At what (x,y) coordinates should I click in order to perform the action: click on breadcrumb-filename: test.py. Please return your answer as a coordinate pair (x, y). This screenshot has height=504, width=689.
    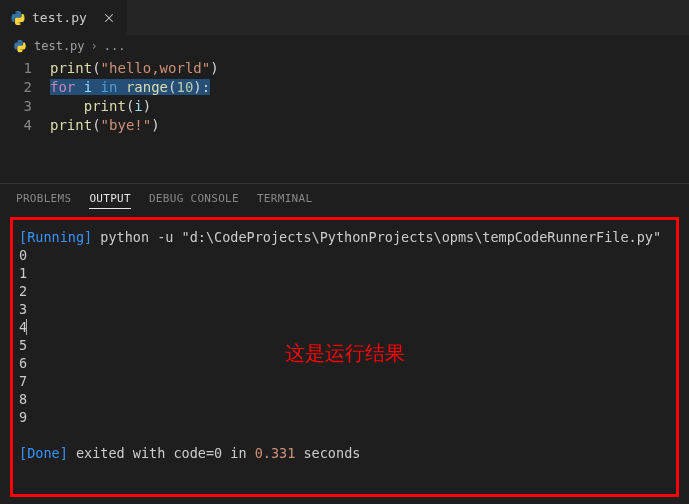
    Looking at the image, I should click on (60, 46).